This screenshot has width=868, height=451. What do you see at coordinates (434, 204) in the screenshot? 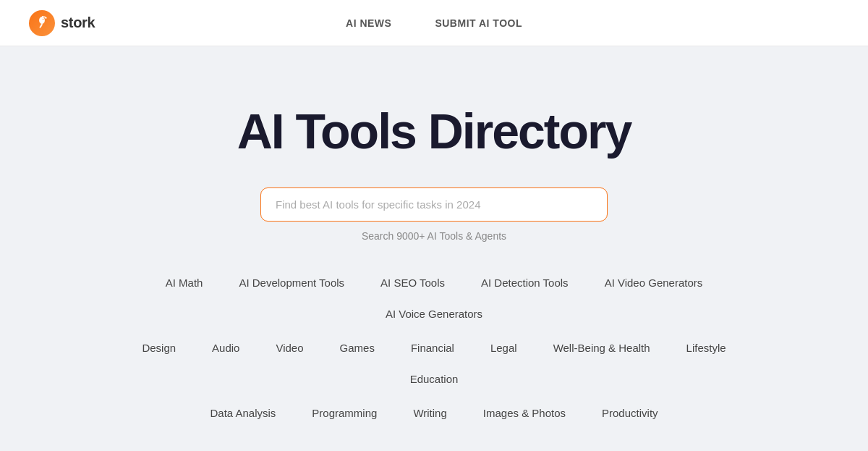
I see `search-input` at bounding box center [434, 204].